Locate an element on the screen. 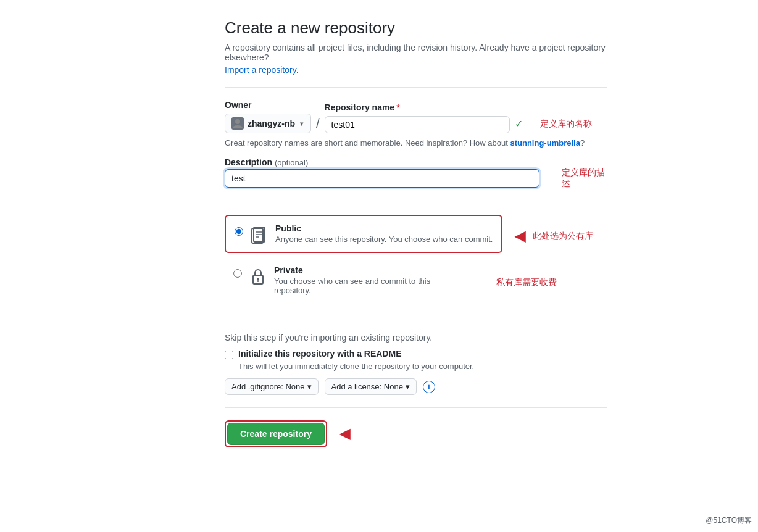 This screenshot has height=532, width=758. create-btn-border: Create repository is located at coordinates (276, 434).